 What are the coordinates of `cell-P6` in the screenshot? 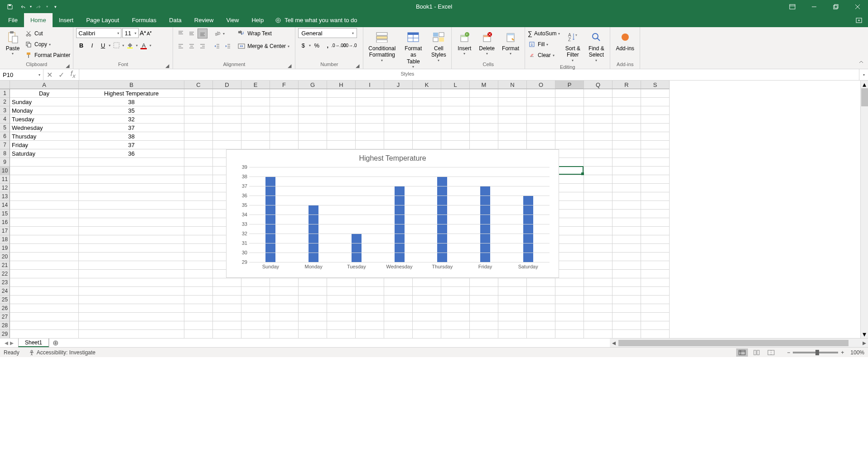 It's located at (570, 137).